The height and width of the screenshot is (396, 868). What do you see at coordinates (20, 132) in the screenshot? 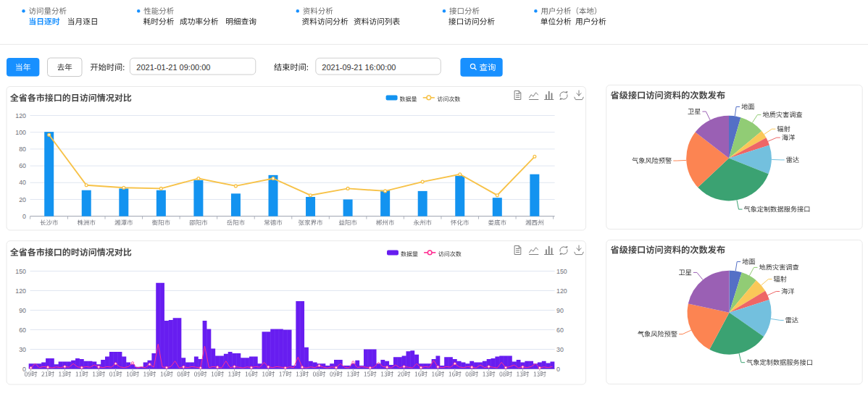
I see `svg-text: 100` at bounding box center [20, 132].